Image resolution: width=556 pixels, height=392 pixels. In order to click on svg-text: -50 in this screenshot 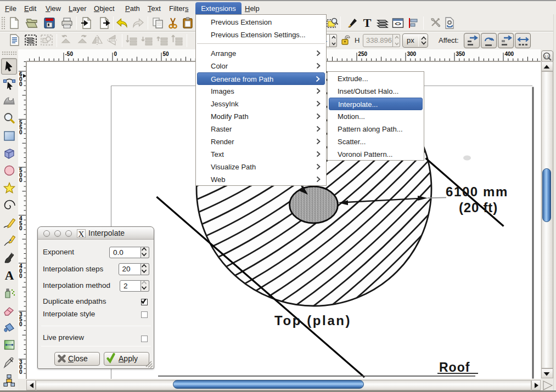, I will do `click(69, 54)`.